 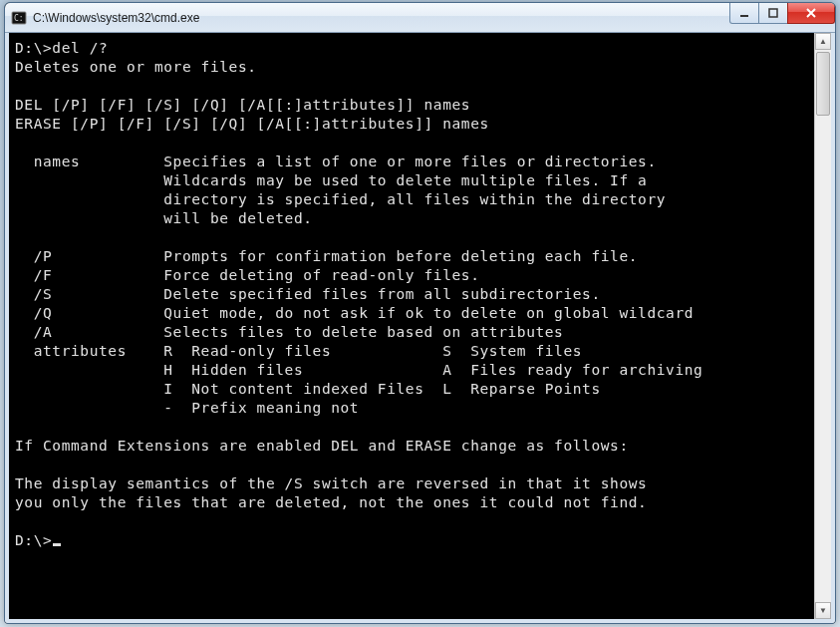 What do you see at coordinates (19, 18) in the screenshot?
I see `svg-text: C:` at bounding box center [19, 18].